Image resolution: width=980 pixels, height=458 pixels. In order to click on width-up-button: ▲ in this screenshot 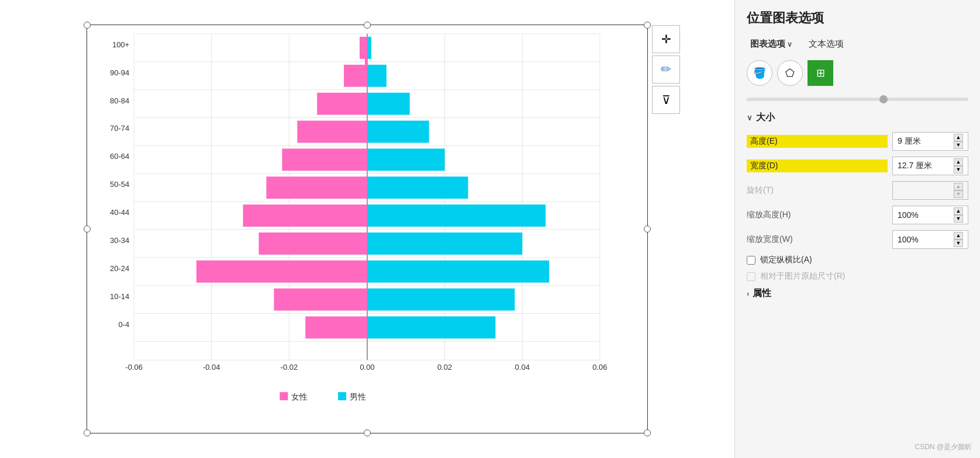, I will do `click(958, 162)`.